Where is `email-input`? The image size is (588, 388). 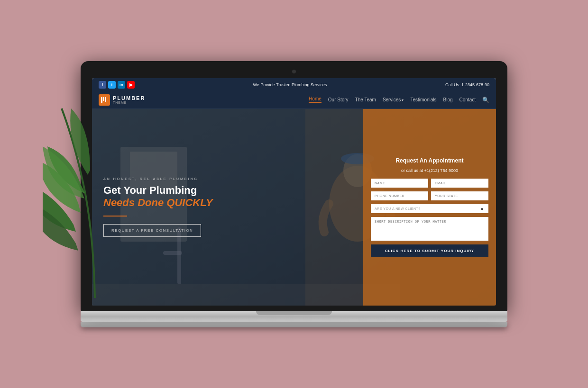
email-input is located at coordinates (460, 183).